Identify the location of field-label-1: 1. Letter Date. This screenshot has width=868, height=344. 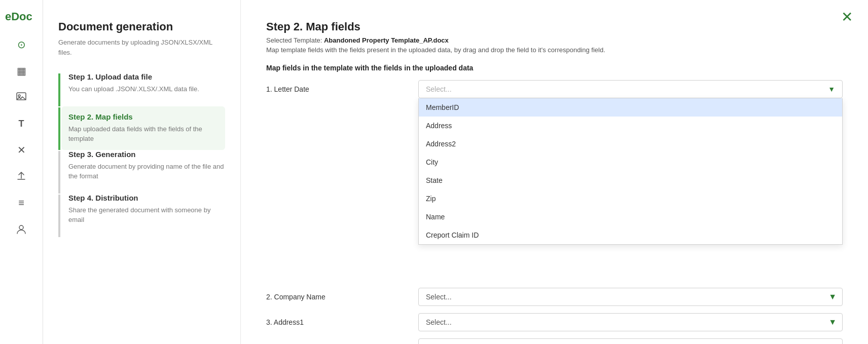
(342, 89).